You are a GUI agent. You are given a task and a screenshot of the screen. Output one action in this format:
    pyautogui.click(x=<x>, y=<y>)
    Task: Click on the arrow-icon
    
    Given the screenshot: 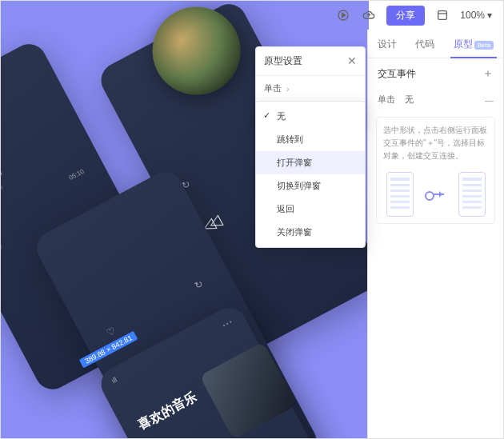 What is the action you would take?
    pyautogui.click(x=436, y=194)
    